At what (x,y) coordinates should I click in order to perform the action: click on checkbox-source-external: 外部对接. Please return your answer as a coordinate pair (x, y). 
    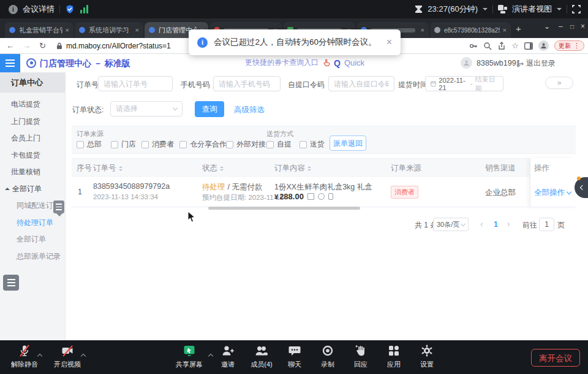
    Looking at the image, I should click on (246, 145).